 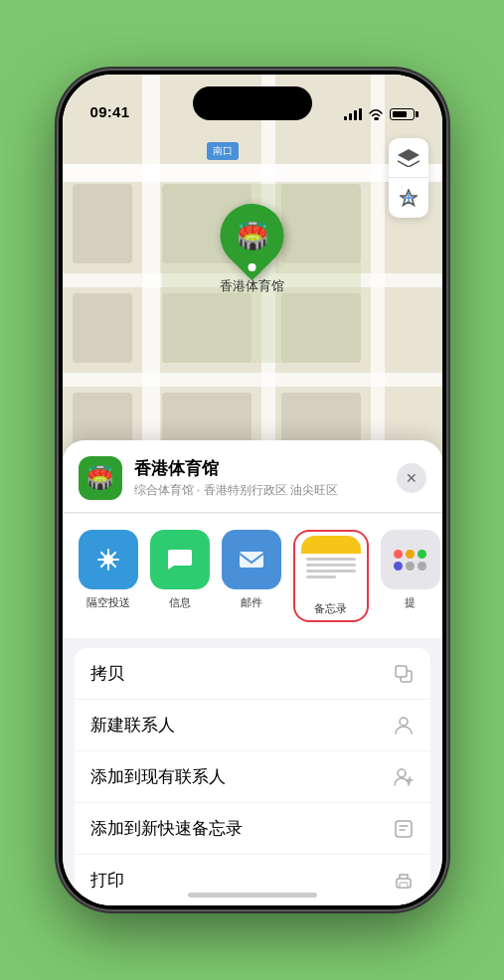 What do you see at coordinates (376, 114) in the screenshot?
I see `wifi-icon` at bounding box center [376, 114].